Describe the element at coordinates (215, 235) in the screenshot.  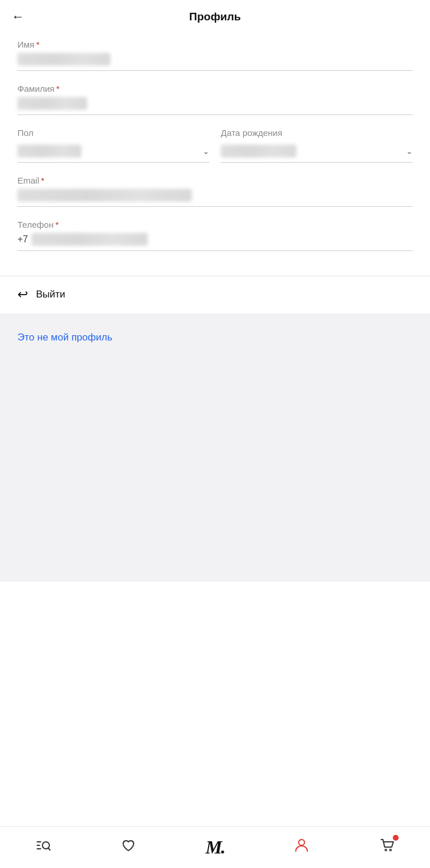
I see `phone-field-group: Телефон * +7` at that location.